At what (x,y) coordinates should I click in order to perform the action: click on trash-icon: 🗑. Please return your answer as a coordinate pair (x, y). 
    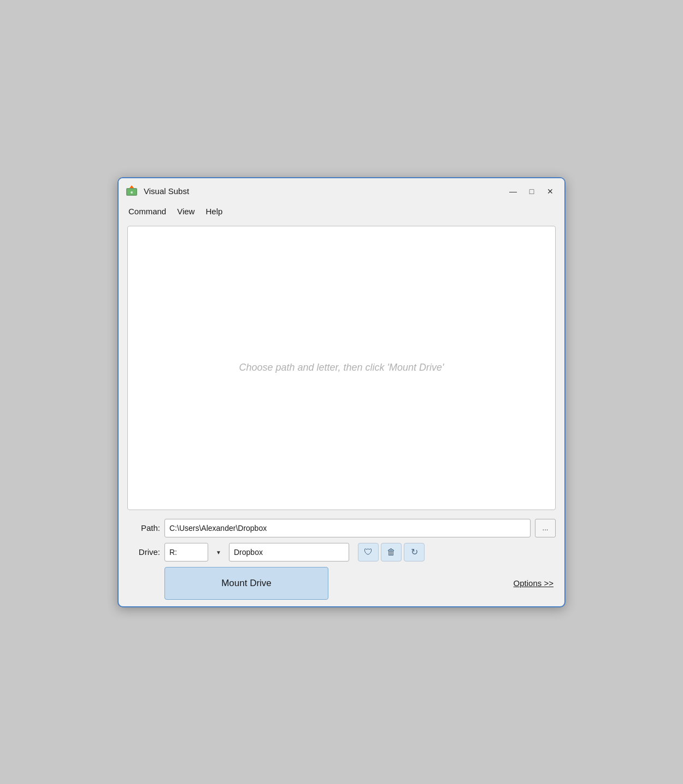
    Looking at the image, I should click on (391, 552).